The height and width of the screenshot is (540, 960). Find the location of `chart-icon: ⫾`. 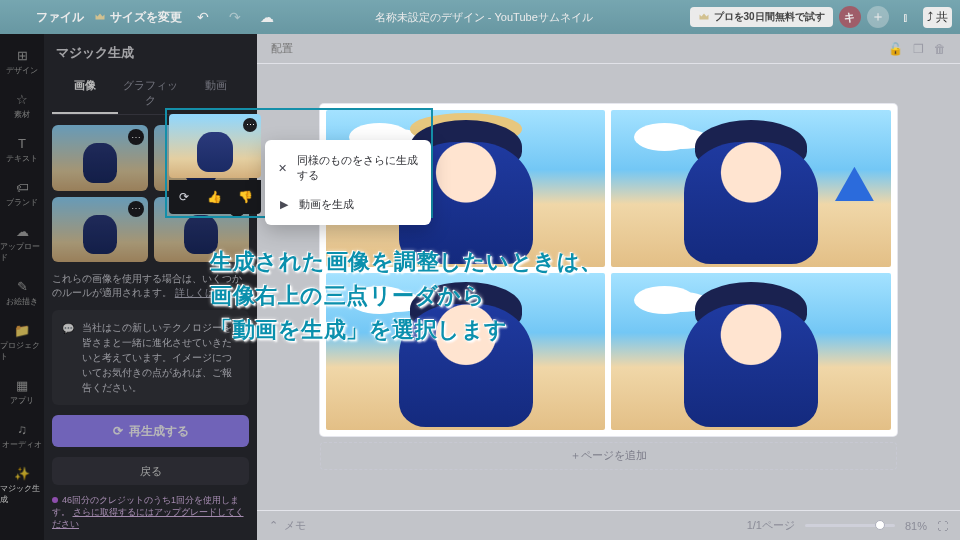

chart-icon: ⫾ is located at coordinates (906, 17).